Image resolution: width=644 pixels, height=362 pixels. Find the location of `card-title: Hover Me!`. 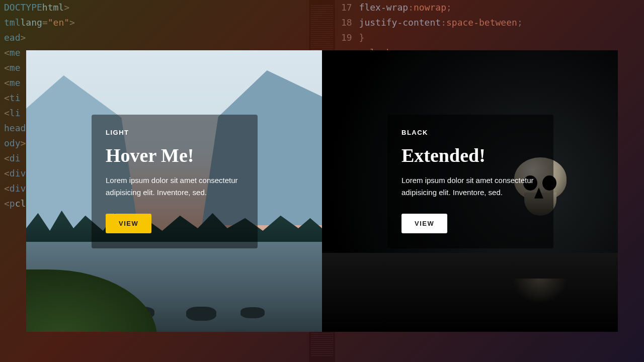

card-title: Hover Me! is located at coordinates (175, 155).